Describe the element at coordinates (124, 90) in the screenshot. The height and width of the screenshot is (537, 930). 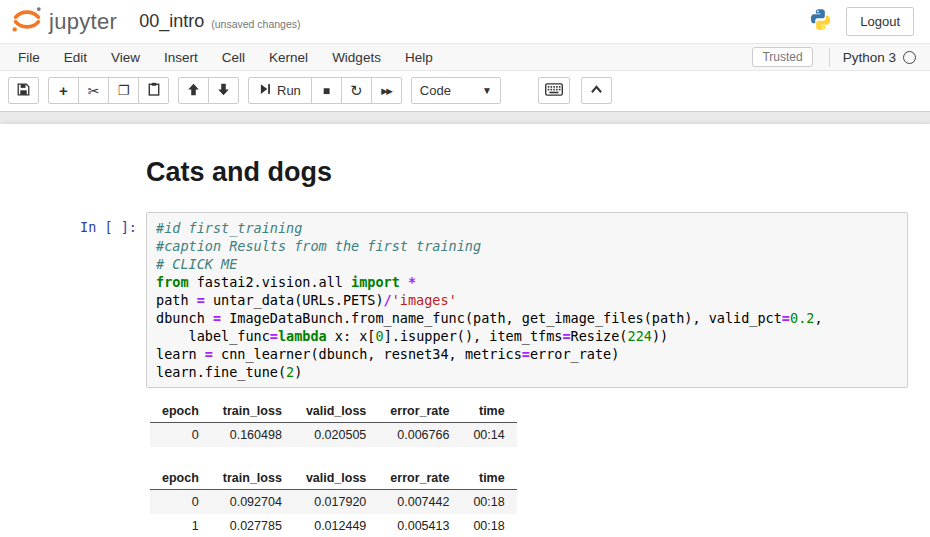
I see `copy-cell-button: ❐` at that location.